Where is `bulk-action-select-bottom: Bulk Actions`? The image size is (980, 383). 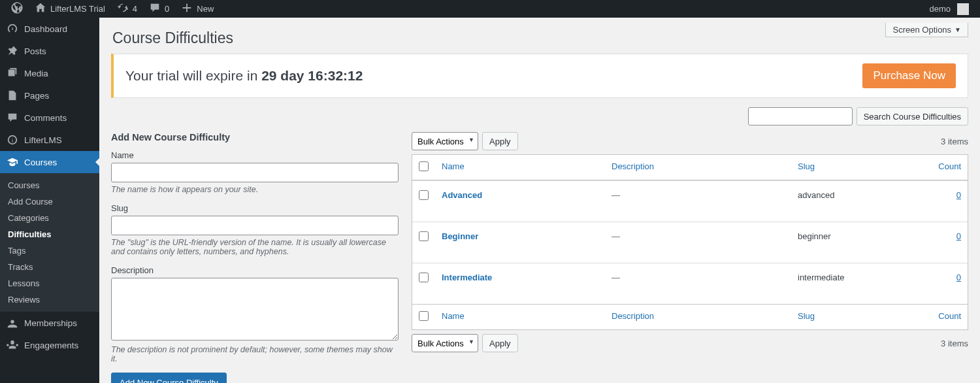 bulk-action-select-bottom: Bulk Actions is located at coordinates (445, 343).